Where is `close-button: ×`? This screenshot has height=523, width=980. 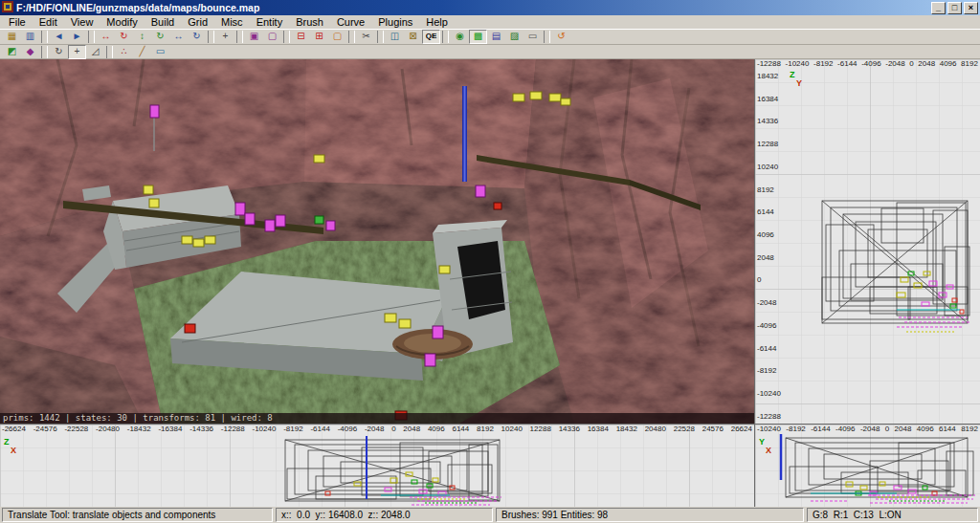 close-button: × is located at coordinates (970, 8).